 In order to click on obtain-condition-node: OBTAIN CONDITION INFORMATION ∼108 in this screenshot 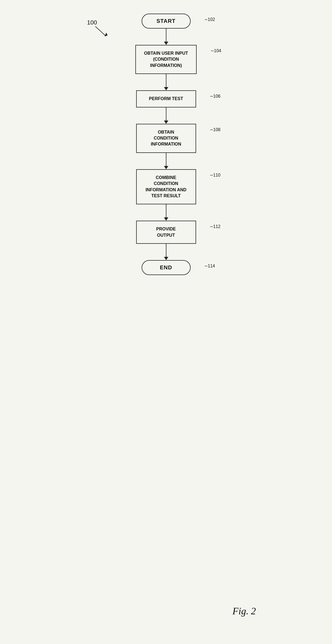, I will do `click(166, 138)`.